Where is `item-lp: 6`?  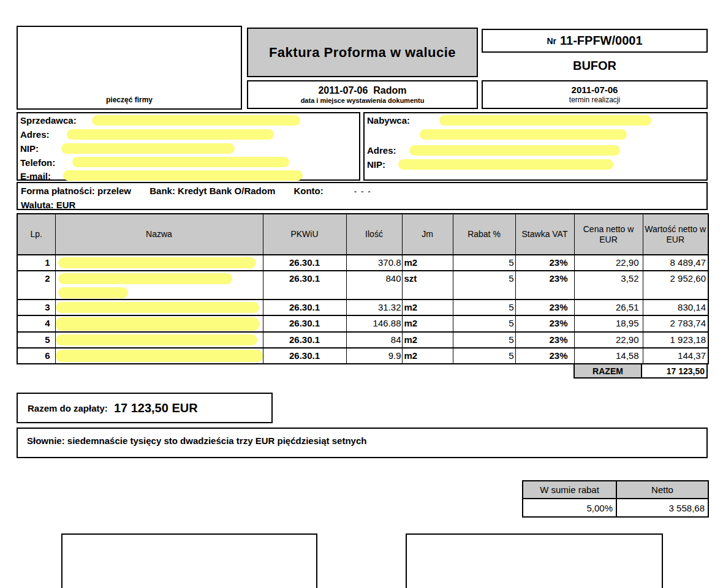
item-lp: 6 is located at coordinates (36, 356).